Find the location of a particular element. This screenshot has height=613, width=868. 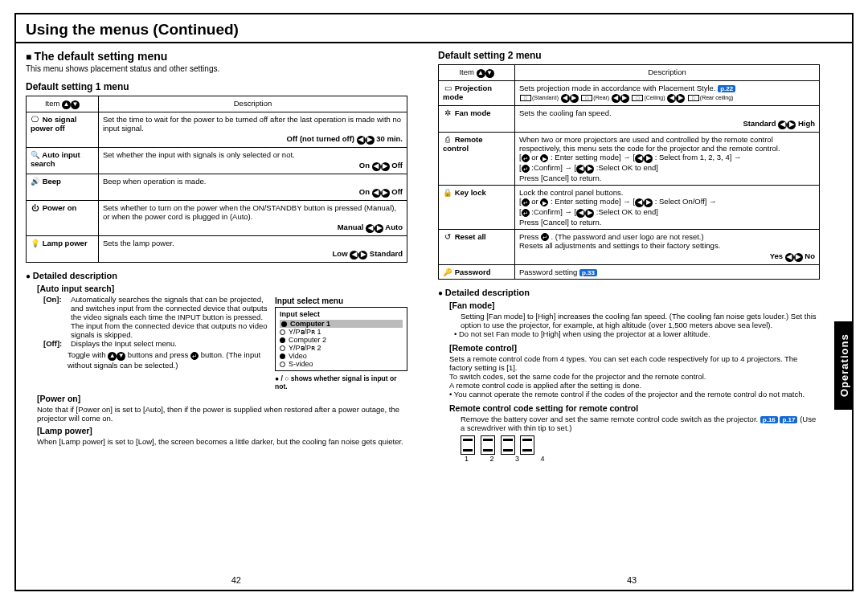

fan-mode-head: [Fan mode] is located at coordinates (628, 305).